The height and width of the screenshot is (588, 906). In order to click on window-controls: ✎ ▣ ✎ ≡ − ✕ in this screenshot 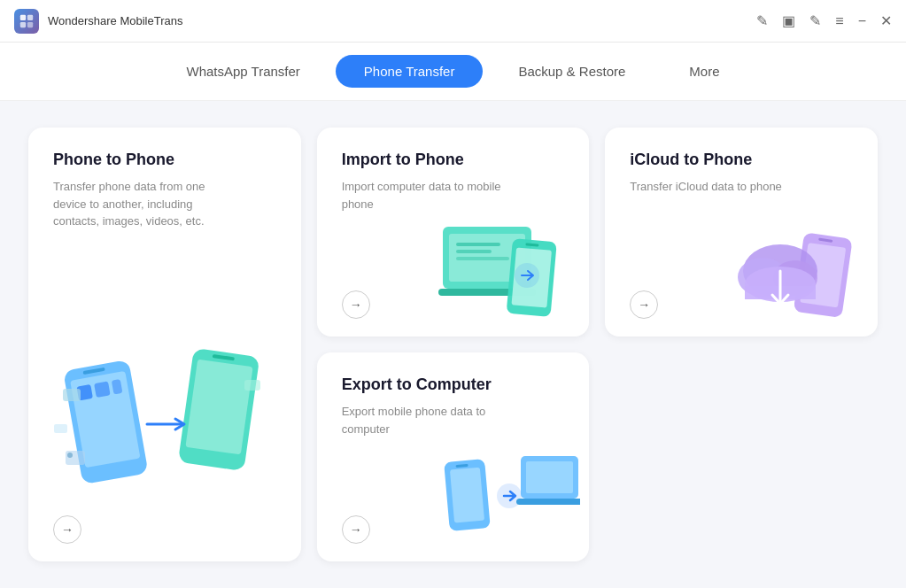, I will do `click(824, 21)`.